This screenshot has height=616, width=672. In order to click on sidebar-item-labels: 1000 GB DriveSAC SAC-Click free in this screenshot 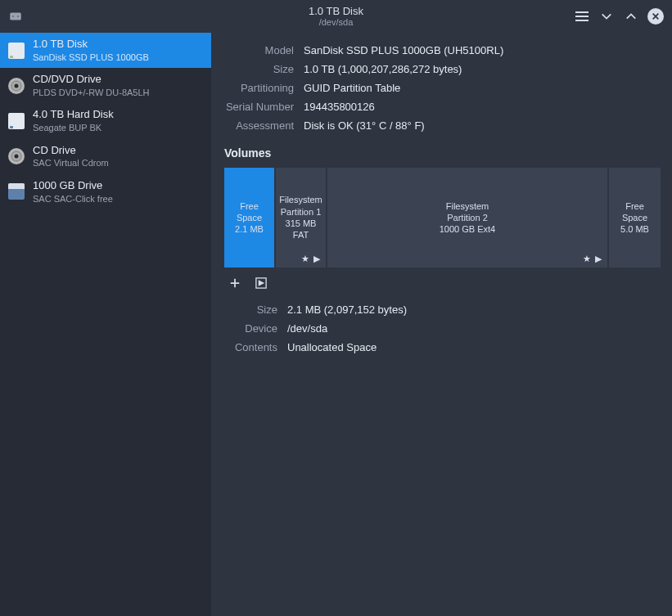, I will do `click(73, 191)`.